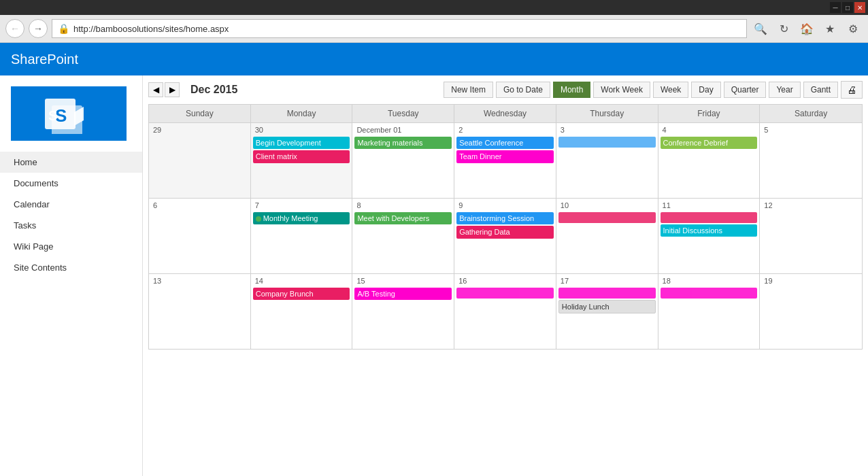 This screenshot has width=868, height=476. What do you see at coordinates (302, 156) in the screenshot?
I see `event-client-matrix: Client matrix` at bounding box center [302, 156].